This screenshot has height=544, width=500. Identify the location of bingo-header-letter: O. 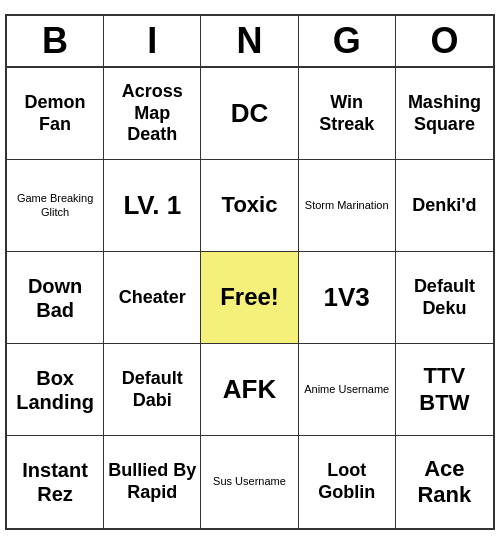
(444, 41).